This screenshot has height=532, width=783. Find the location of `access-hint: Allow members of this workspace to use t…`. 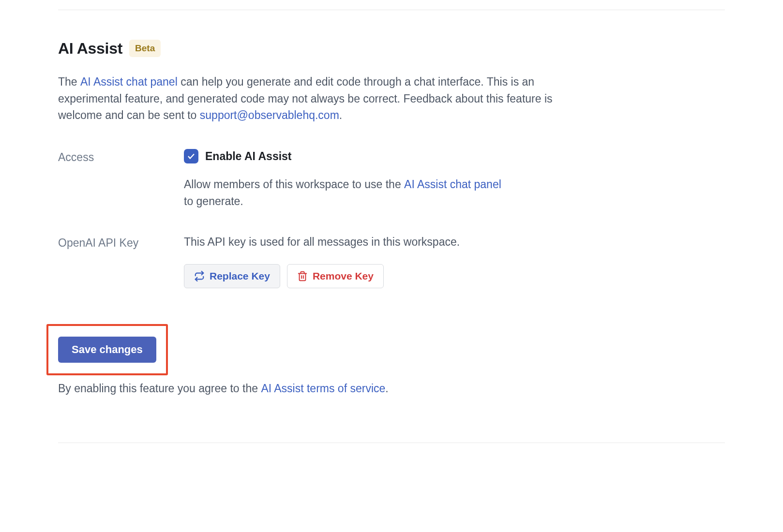

access-hint: Allow members of this workspace to use t… is located at coordinates (344, 192).